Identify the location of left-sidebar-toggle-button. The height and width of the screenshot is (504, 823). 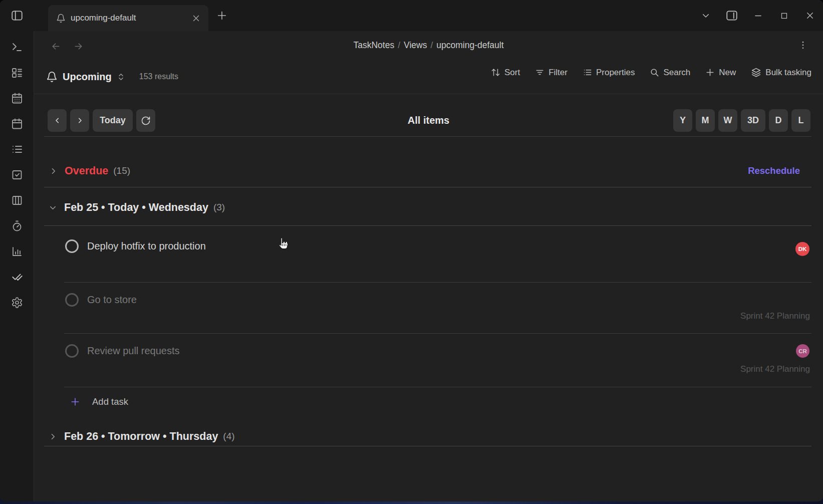
(17, 16).